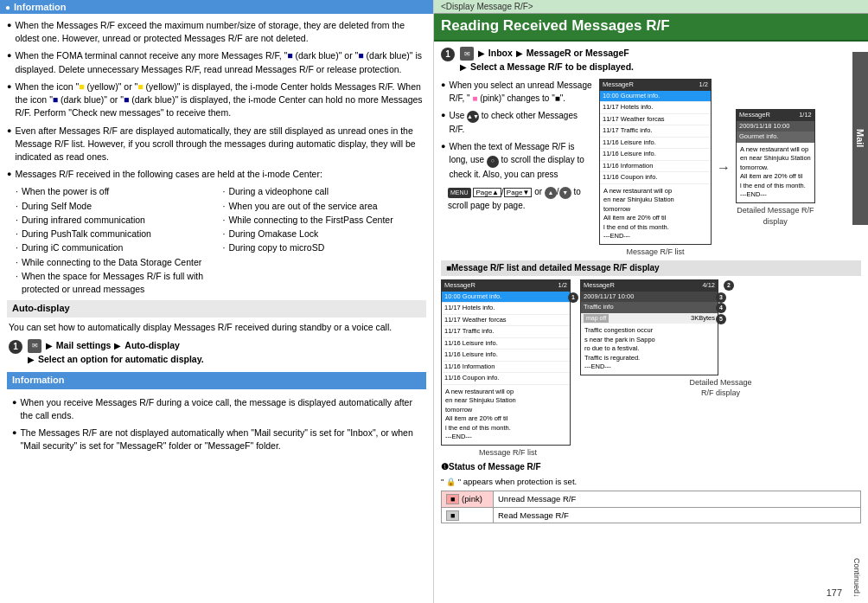 The image size is (868, 603). What do you see at coordinates (40, 7) in the screenshot?
I see `info-label-top: Information` at bounding box center [40, 7].